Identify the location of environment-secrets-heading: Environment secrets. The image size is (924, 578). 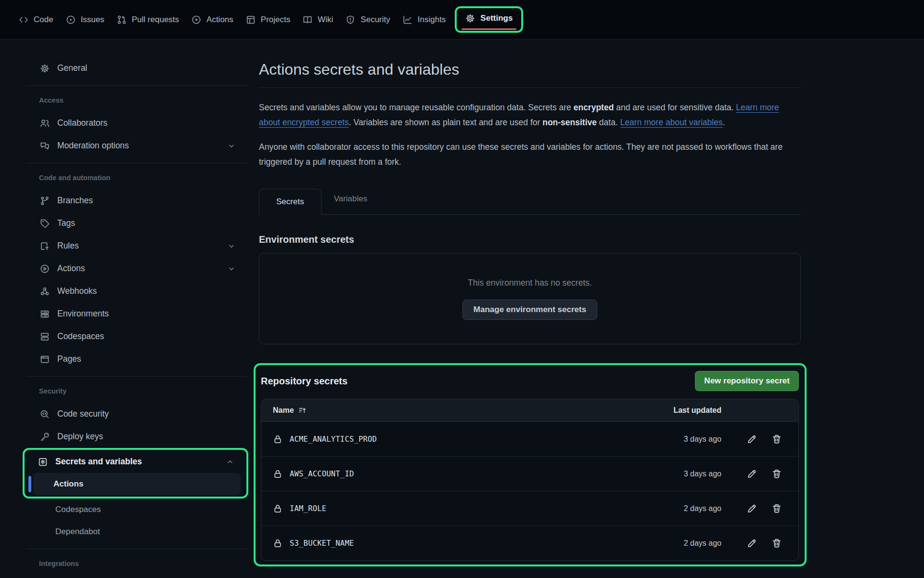
(530, 240).